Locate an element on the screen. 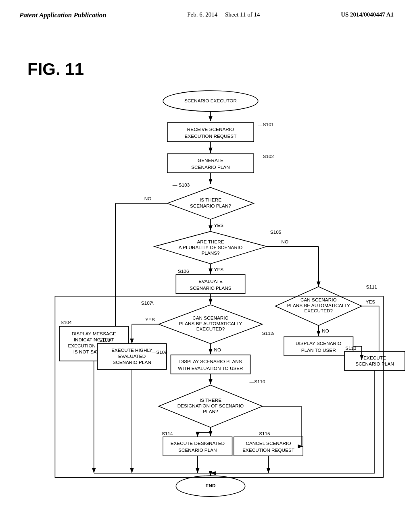  s103-label1: IS THERE is located at coordinates (211, 200).